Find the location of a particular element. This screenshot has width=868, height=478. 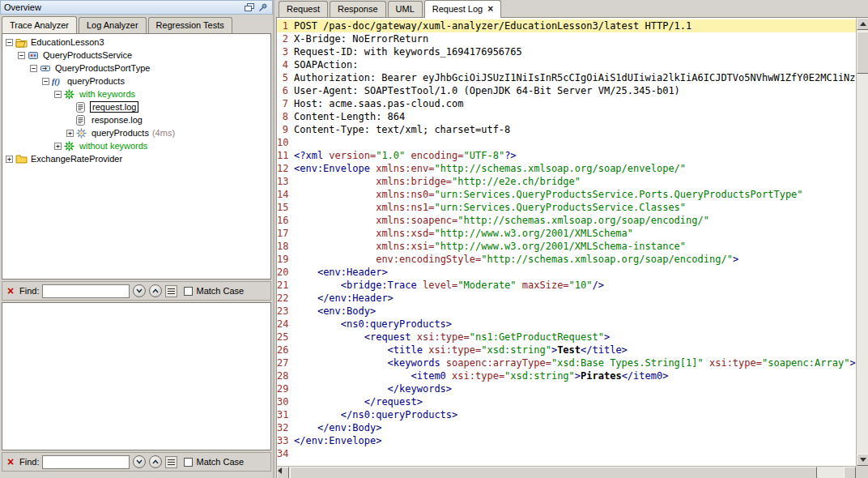

code-line: 33</env:Envelope> is located at coordinates (567, 441).